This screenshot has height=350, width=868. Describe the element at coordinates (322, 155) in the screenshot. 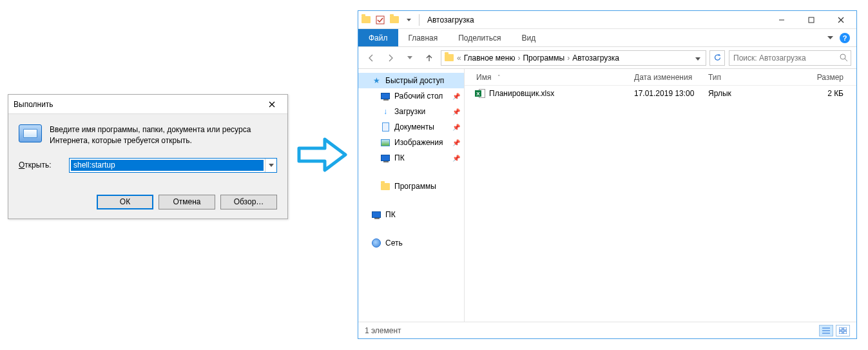

I see `arrow-icon` at that location.